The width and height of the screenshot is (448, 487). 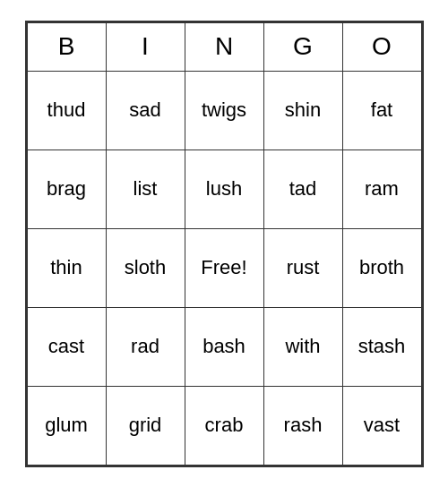 I want to click on cell-r2-c4: broth, so click(x=382, y=268).